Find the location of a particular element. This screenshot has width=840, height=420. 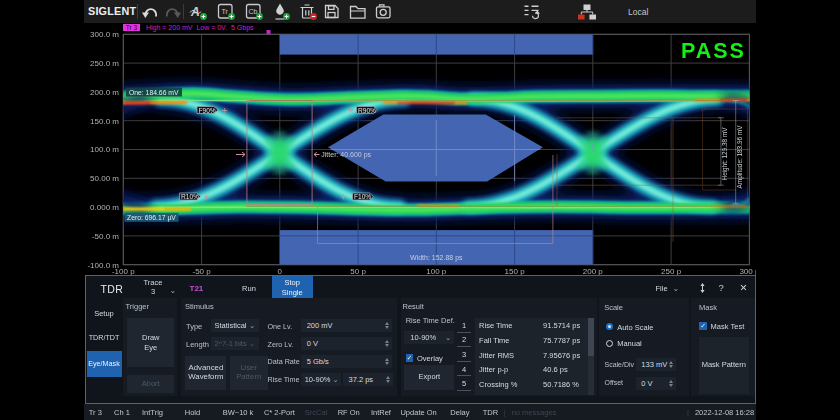

svg-text: F10% is located at coordinates (362, 196).